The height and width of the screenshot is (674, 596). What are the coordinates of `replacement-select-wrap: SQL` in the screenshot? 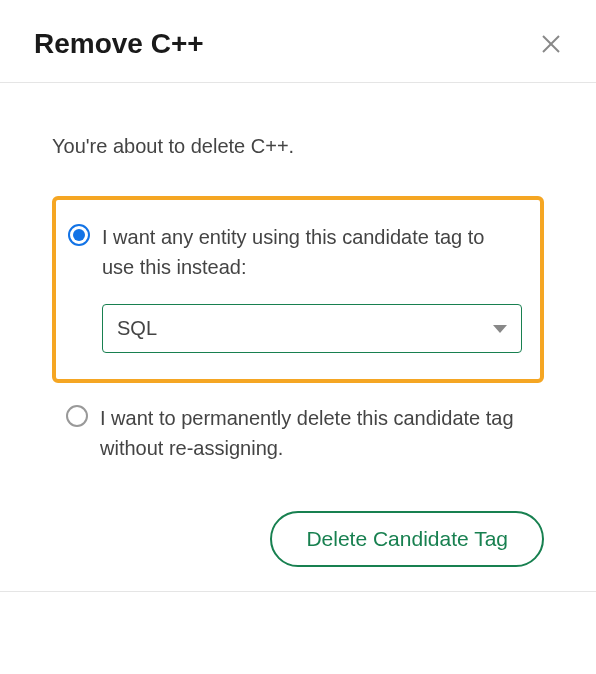 It's located at (312, 328).